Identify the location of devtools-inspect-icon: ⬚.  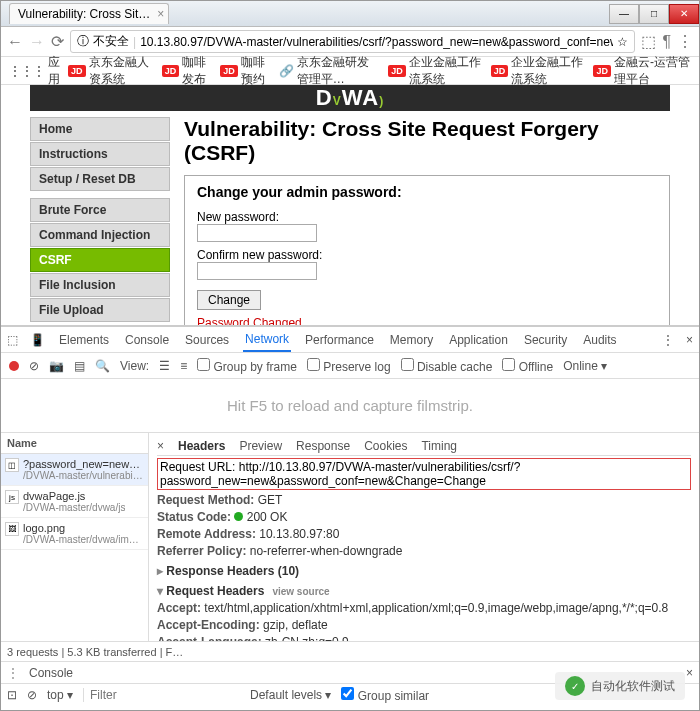
(12, 340).